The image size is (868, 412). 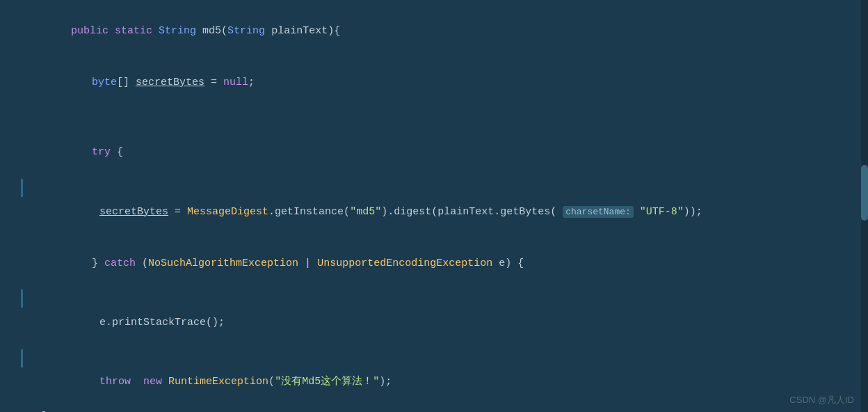 I want to click on kw-public: public, so click(x=90, y=31).